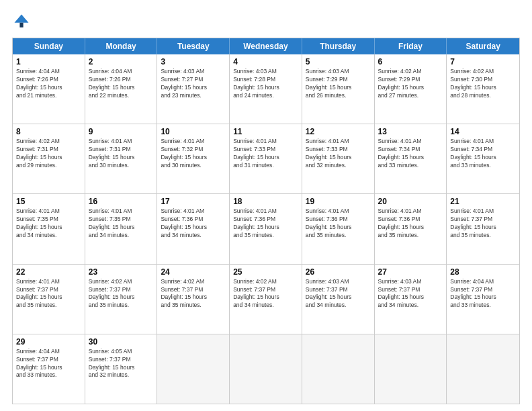 Image resolution: width=532 pixels, height=411 pixels. Describe the element at coordinates (48, 154) in the screenshot. I see `cell-info: Sunrise: 4:02 AMSunset: 7:31 PMDaylight:…` at that location.